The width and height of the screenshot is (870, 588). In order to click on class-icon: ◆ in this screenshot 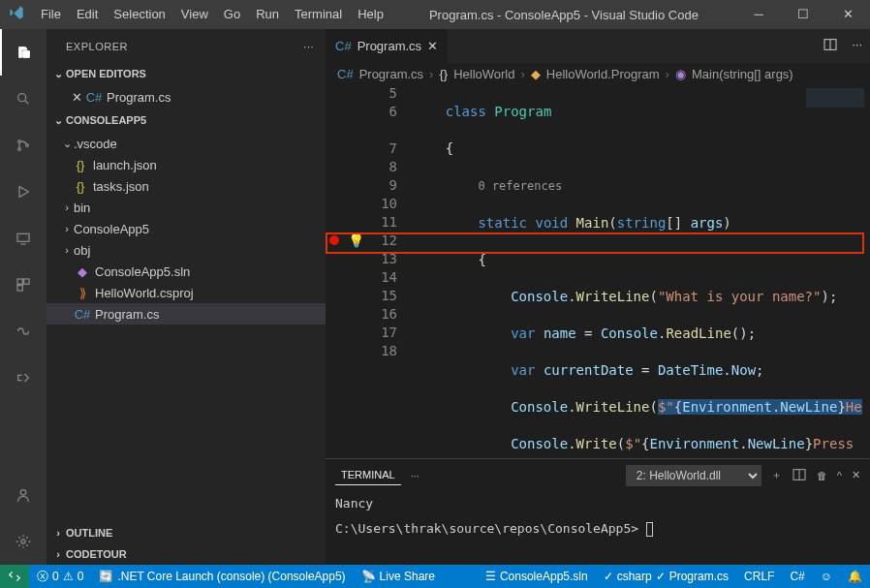, I will do `click(536, 74)`.